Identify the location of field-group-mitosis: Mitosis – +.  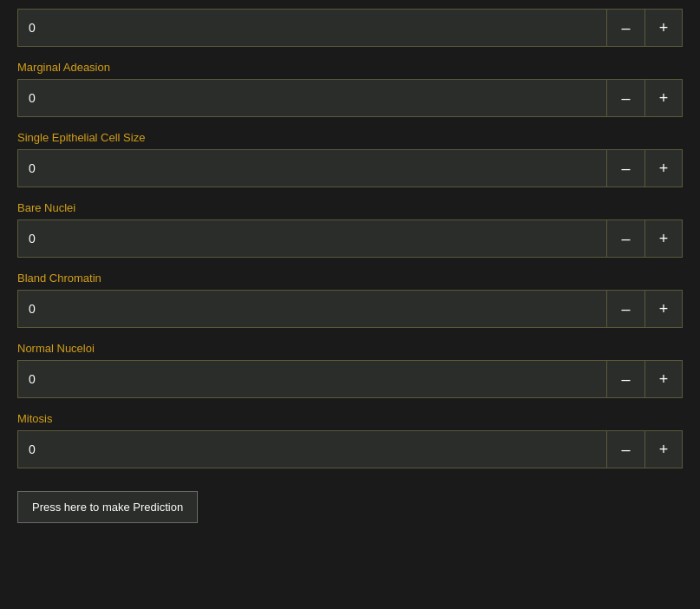
(350, 441).